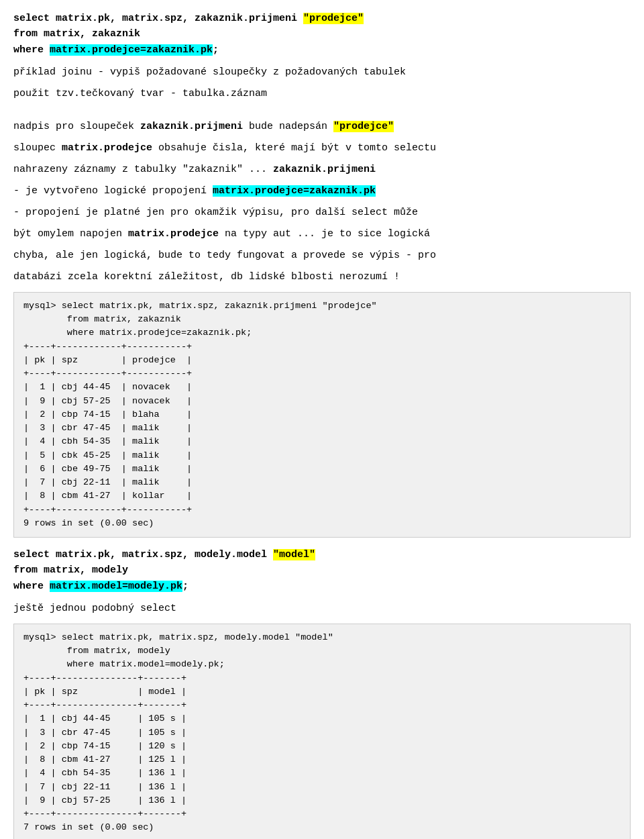 The width and height of the screenshot is (644, 839). Describe the element at coordinates (216, 50) in the screenshot. I see `query1-semicolon: ;` at that location.